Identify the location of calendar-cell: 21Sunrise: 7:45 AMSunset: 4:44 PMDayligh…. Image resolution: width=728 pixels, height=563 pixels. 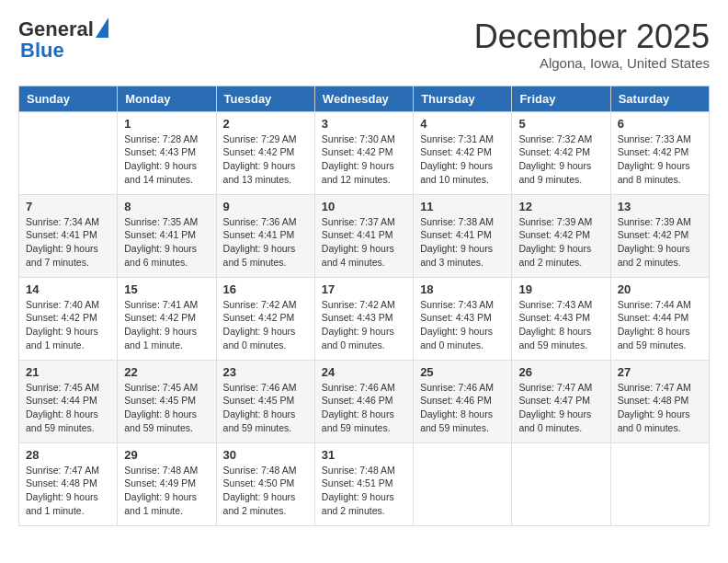
(68, 401).